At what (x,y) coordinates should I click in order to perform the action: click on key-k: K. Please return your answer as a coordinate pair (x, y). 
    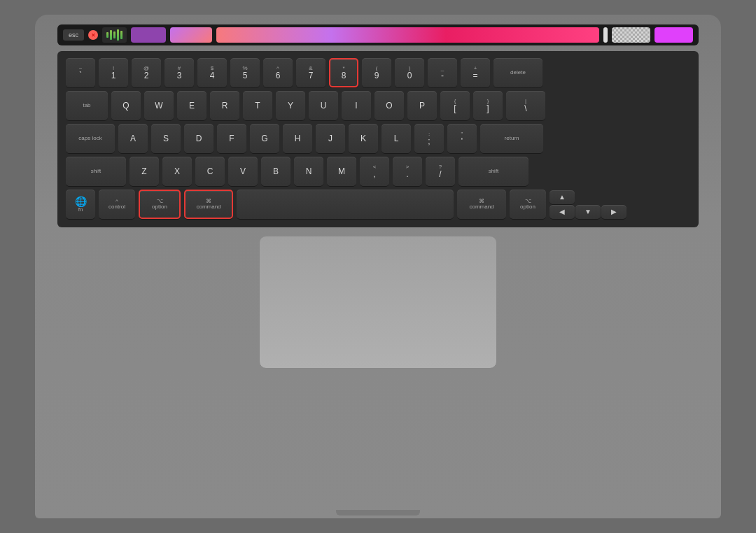
    Looking at the image, I should click on (363, 138).